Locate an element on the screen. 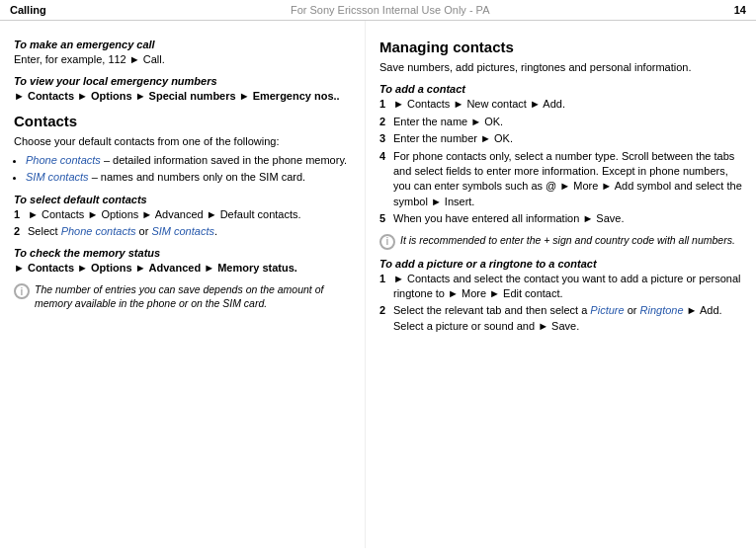  emergency-call-title: To make an emergency call is located at coordinates (184, 44).